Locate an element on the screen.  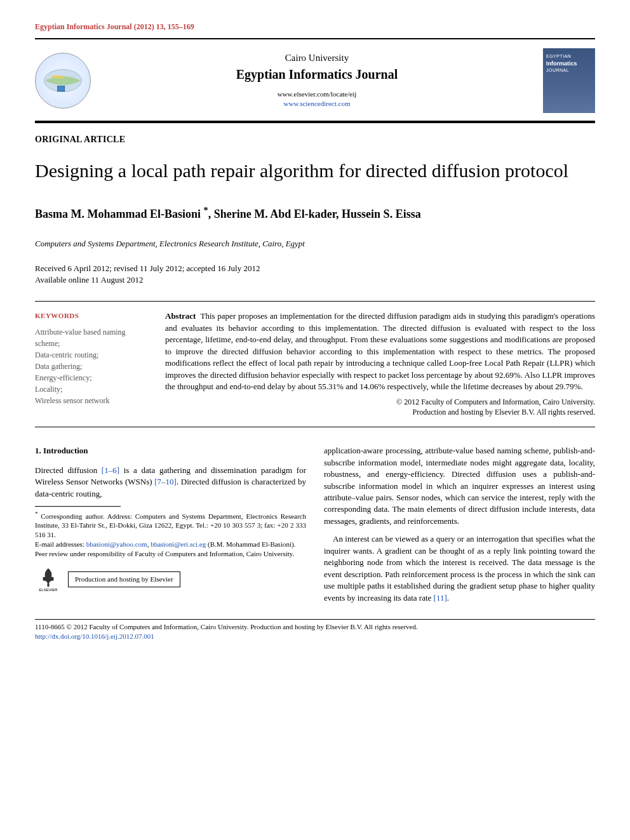
tree-icon is located at coordinates (48, 577).